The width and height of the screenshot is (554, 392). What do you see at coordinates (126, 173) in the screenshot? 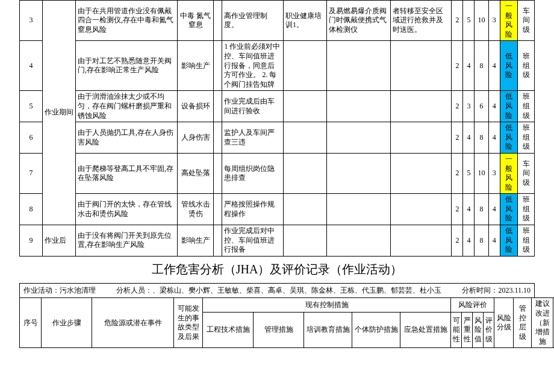
I see `cell-hazard: 由于爬梯等登高工具不牢固,存在坠落风险` at bounding box center [126, 173].